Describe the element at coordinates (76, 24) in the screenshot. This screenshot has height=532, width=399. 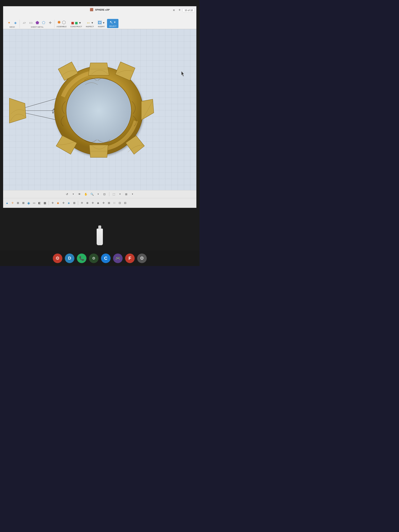
I see `construct-button: ◼ ◼ ▼ CONSTRUCT` at that location.